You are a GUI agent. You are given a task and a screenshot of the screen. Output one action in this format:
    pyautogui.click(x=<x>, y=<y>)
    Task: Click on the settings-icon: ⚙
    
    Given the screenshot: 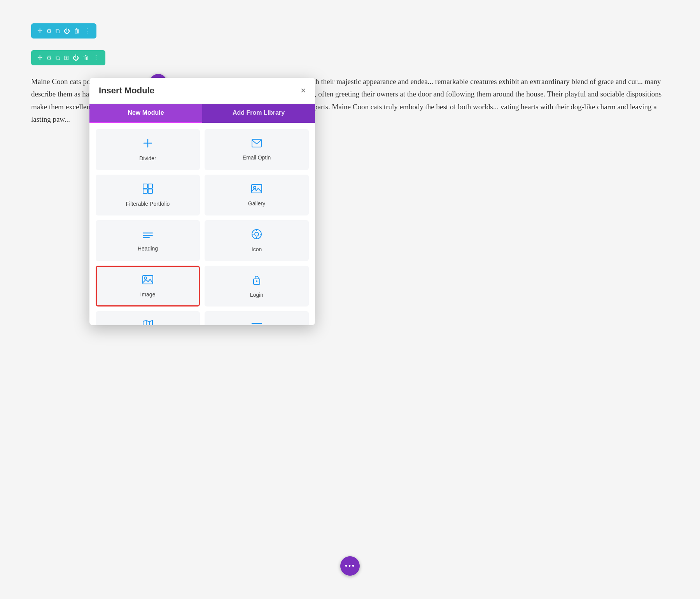 What is the action you would take?
    pyautogui.click(x=49, y=31)
    